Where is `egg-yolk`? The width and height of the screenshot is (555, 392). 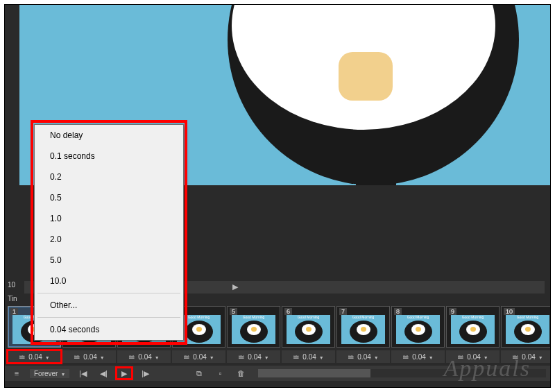
egg-yolk is located at coordinates (366, 76).